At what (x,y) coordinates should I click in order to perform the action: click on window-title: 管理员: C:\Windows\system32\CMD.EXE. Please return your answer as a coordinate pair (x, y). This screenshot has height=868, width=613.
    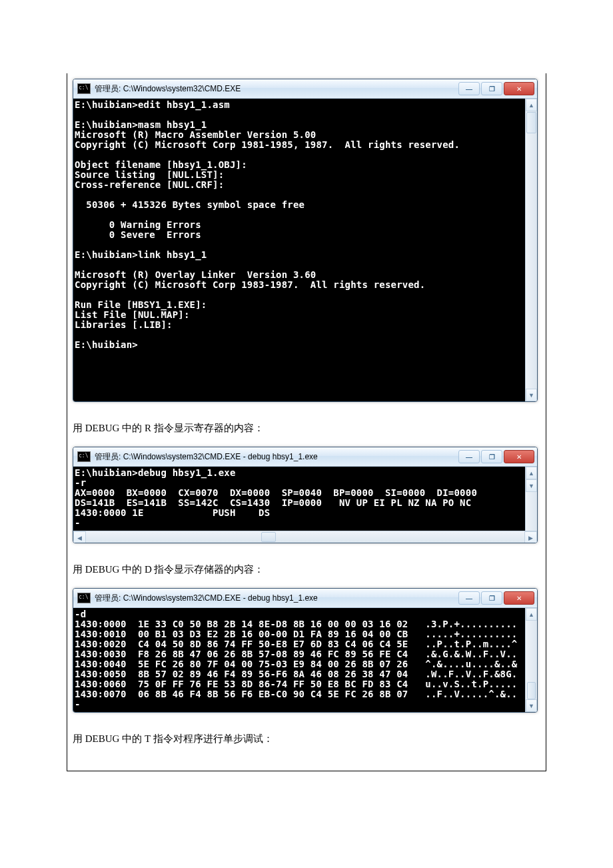
    Looking at the image, I should click on (277, 89).